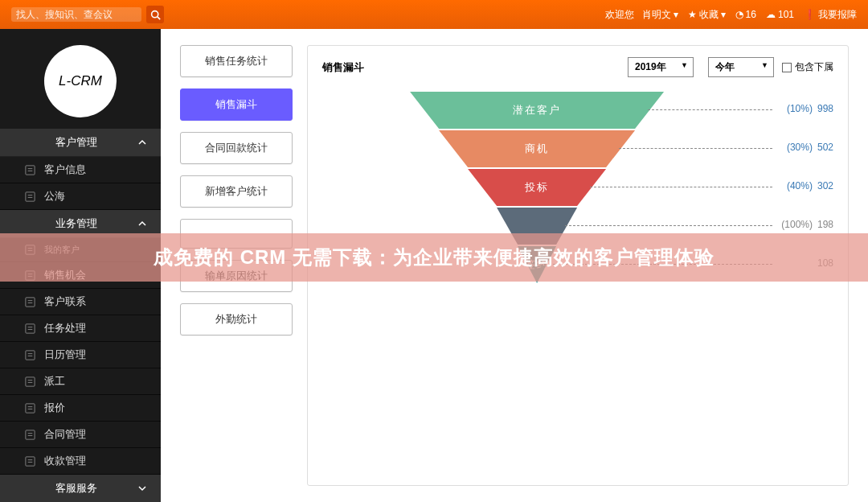 The height and width of the screenshot is (502, 868). What do you see at coordinates (236, 233) in the screenshot?
I see `stat-button` at bounding box center [236, 233].